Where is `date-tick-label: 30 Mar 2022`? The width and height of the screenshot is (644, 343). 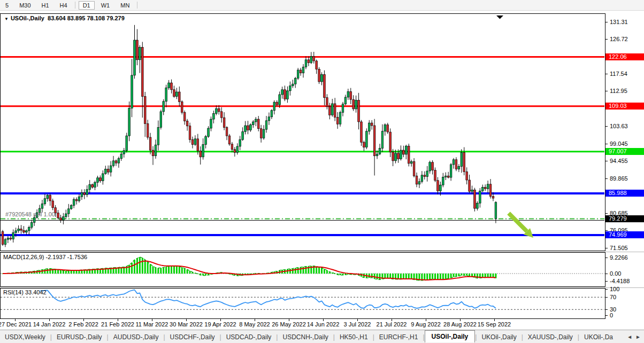
date-tick-label: 30 Mar 2022 is located at coordinates (186, 324).